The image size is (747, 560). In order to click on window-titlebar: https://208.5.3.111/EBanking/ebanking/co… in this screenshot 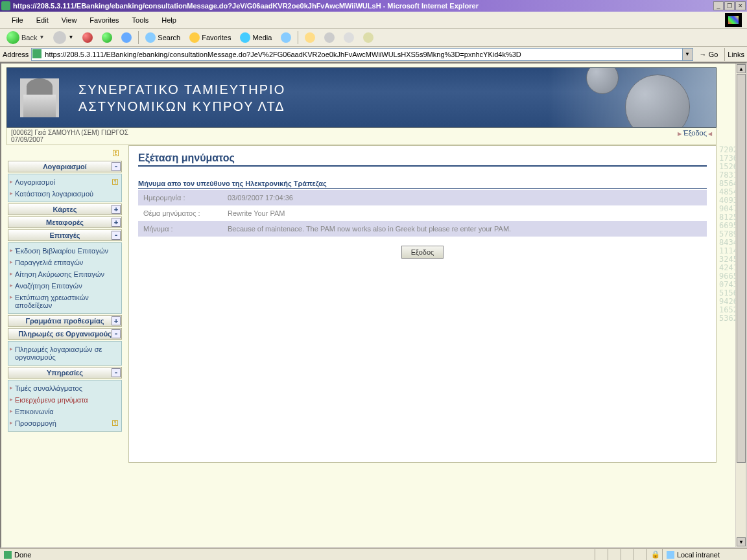, I will do `click(374, 6)`.